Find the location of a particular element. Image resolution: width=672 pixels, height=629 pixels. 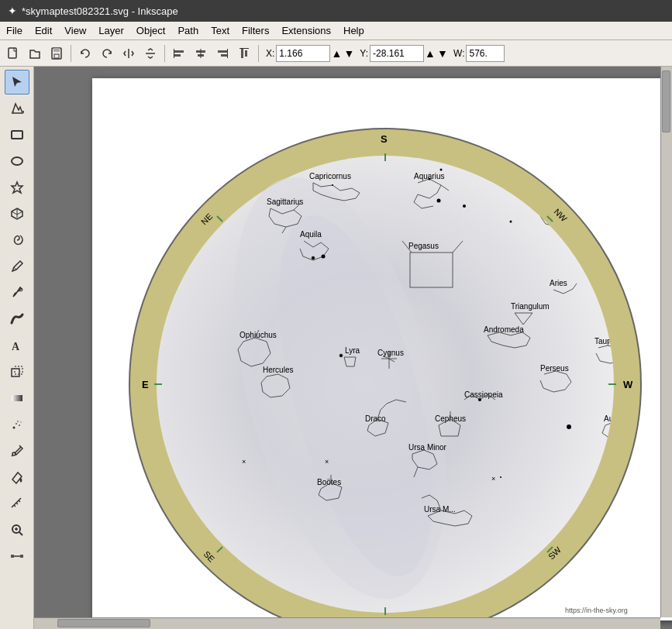

flip-h-button is located at coordinates (129, 53).